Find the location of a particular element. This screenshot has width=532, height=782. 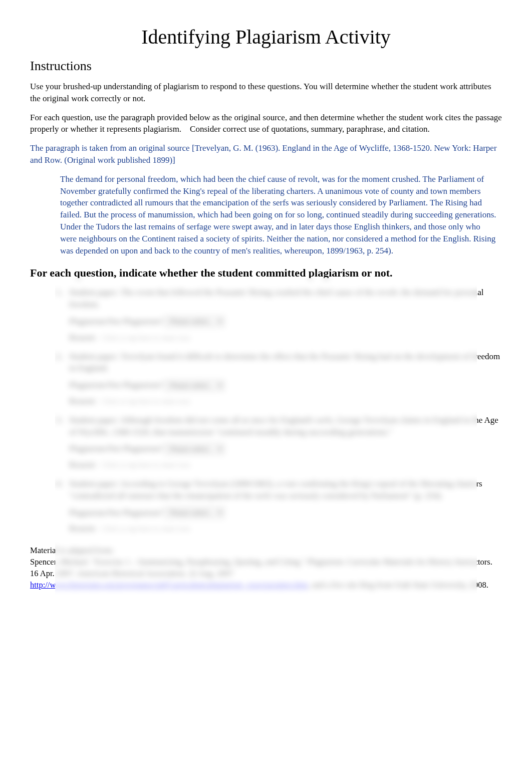

page-title: Identifying Plagiarism Activity is located at coordinates (266, 37).